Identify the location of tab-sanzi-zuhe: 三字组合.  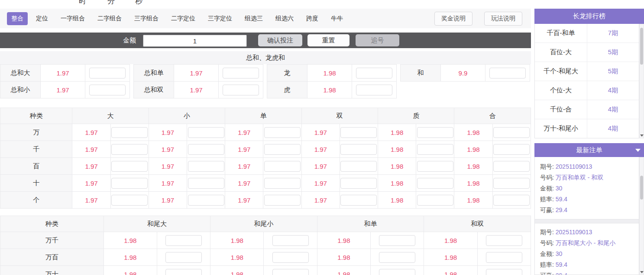
(146, 19).